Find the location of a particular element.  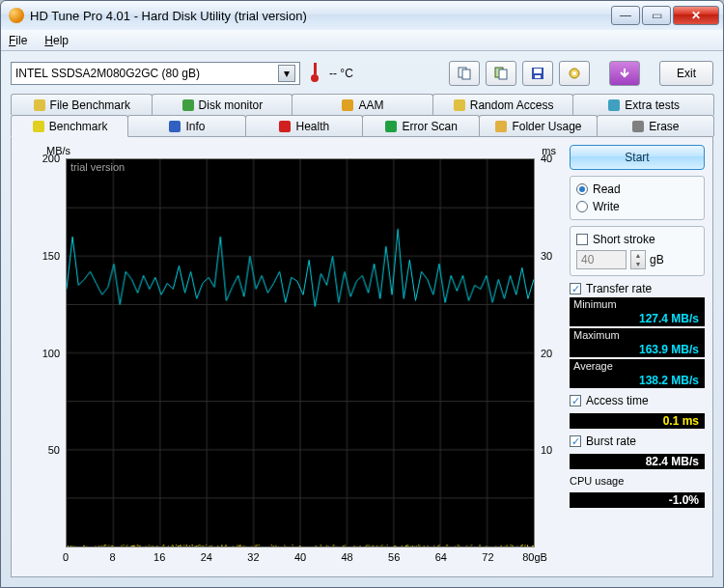

tab-random-access: Random Access is located at coordinates (504, 104).